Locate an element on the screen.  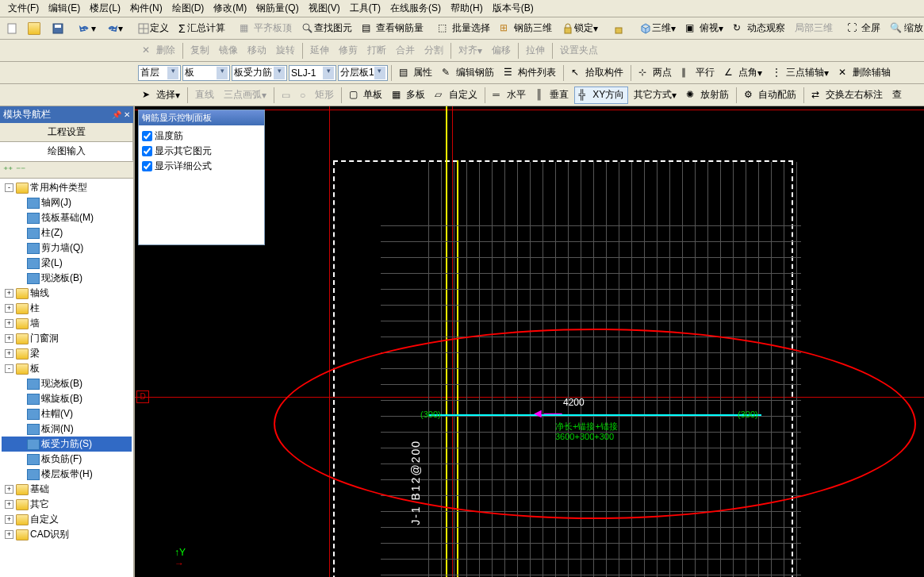
tree-node: +其它 is located at coordinates (67, 505).